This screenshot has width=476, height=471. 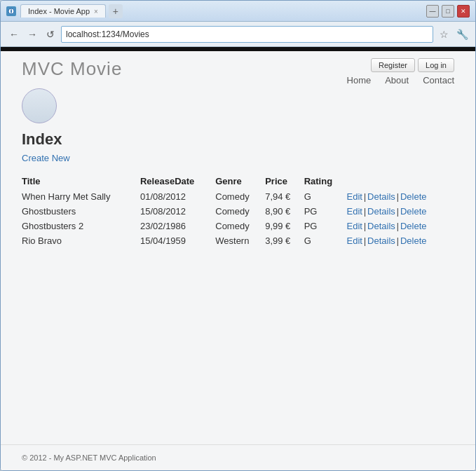 I want to click on table-row: When Harry Met Sally 01/08/2012 Comedy 7…, so click(x=238, y=196).